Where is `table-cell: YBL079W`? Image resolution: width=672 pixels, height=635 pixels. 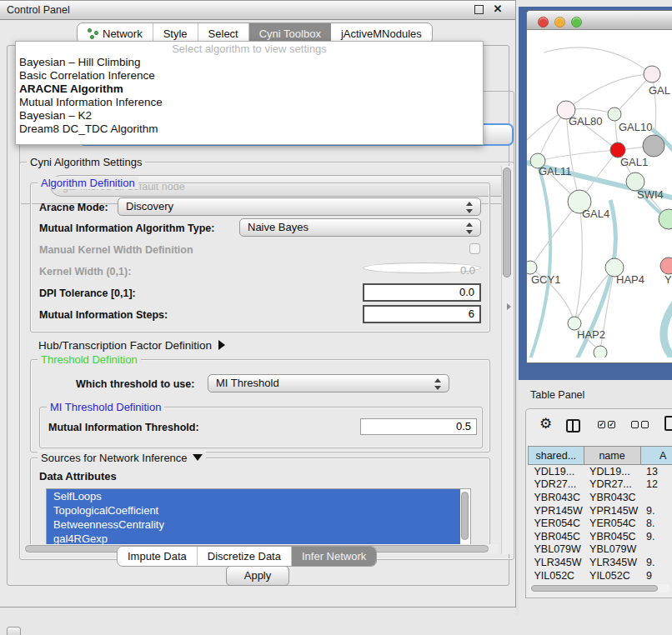
table-cell: YBL079W is located at coordinates (557, 550).